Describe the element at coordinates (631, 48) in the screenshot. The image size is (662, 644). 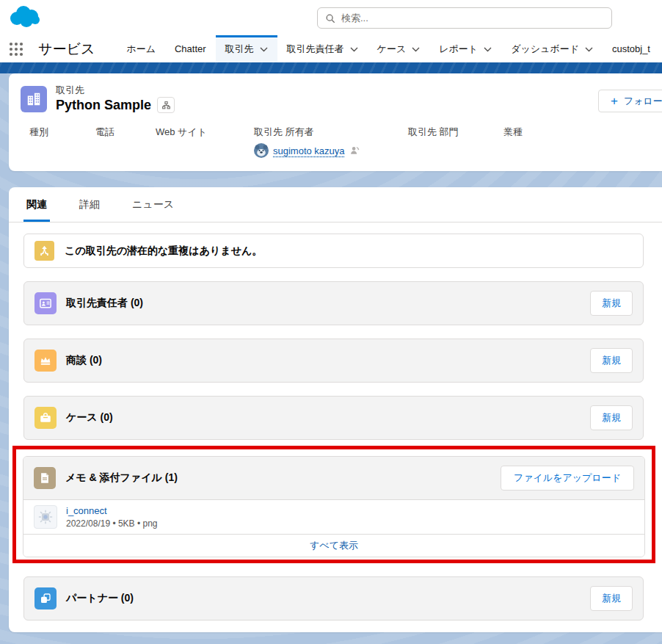
I see `nav-tab-label: custobj_t` at that location.